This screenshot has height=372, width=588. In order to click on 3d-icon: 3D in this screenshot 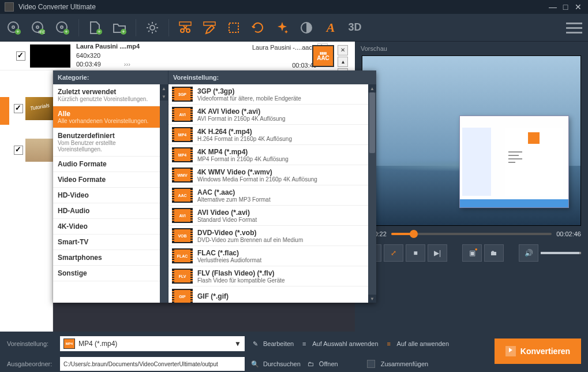, I will do `click(355, 28)`.